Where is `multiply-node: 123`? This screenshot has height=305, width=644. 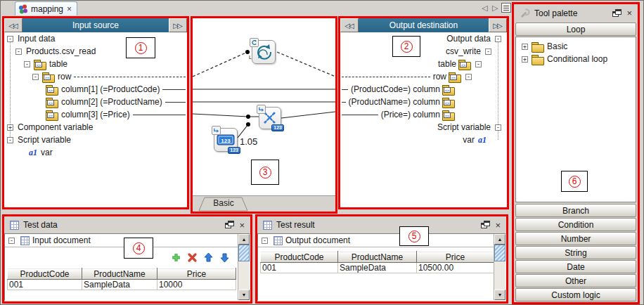
multiply-node: 123 is located at coordinates (270, 118).